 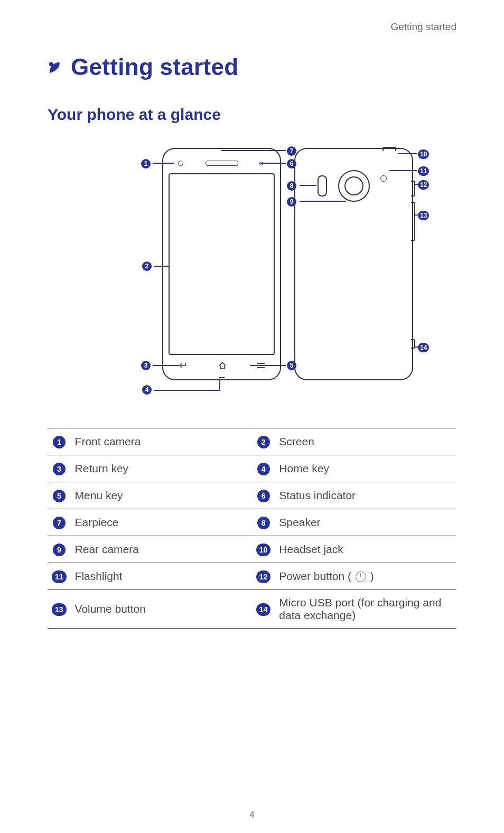 What do you see at coordinates (413, 221) in the screenshot?
I see `volume-button` at bounding box center [413, 221].